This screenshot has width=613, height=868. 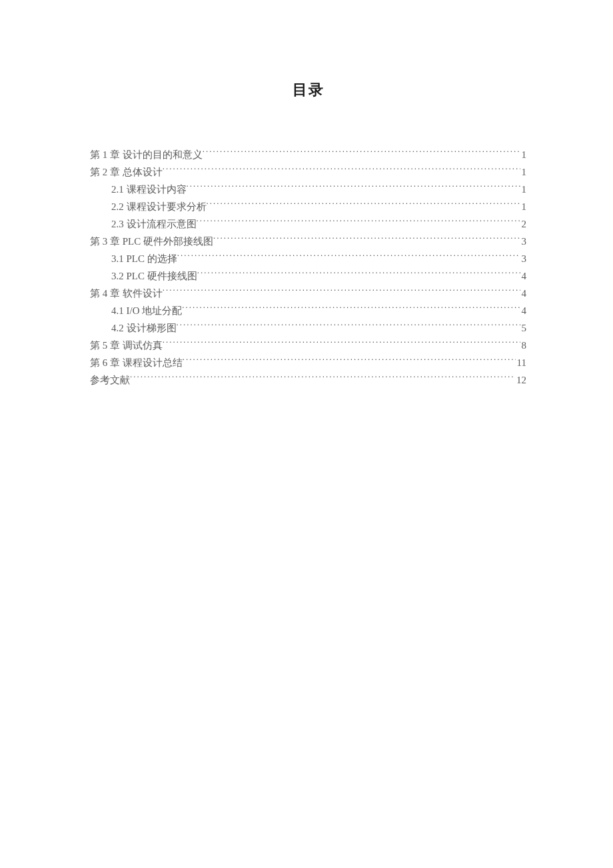 What do you see at coordinates (524, 328) in the screenshot?
I see `toc-entry-page: 5` at bounding box center [524, 328].